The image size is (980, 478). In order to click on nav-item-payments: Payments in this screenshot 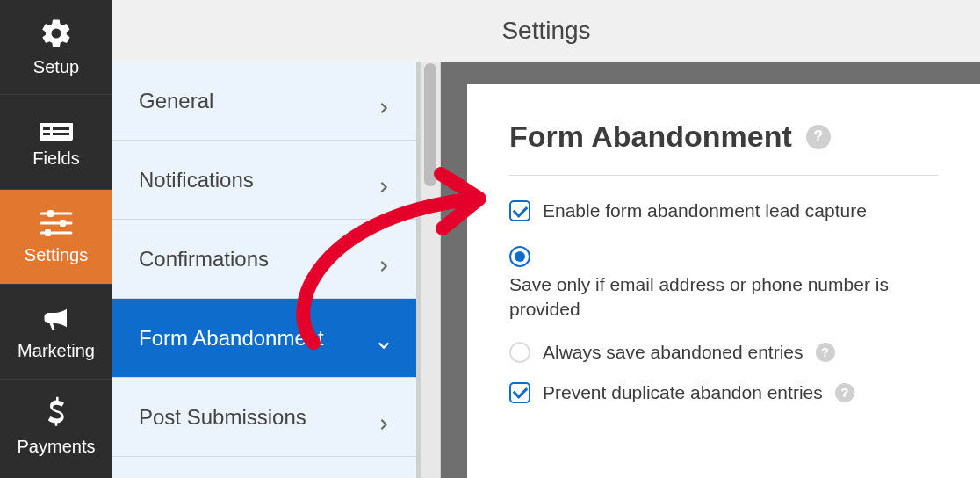, I will do `click(56, 427)`.